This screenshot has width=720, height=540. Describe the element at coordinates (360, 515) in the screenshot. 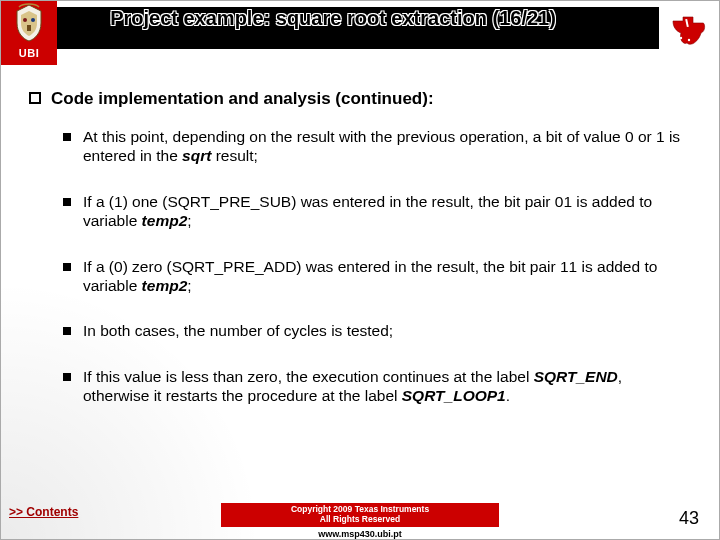

I see `footer-copyright-bar: Copyright 2009 Texas Instruments All Rig…` at that location.